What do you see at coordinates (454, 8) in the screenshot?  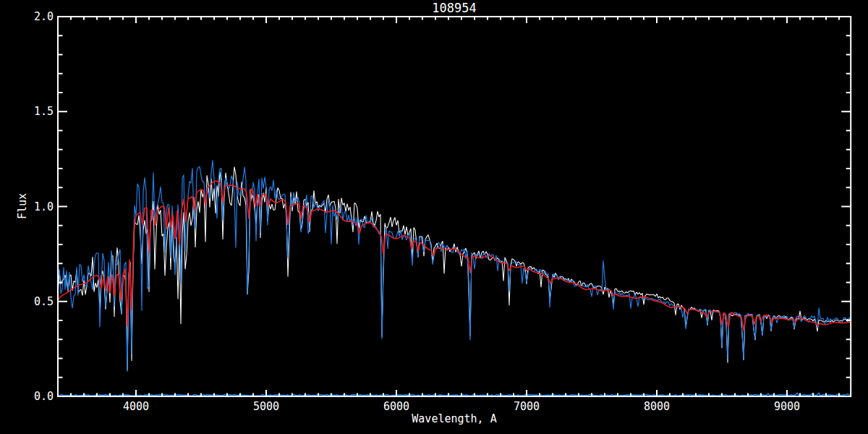 I see `chart-title: 108954` at bounding box center [454, 8].